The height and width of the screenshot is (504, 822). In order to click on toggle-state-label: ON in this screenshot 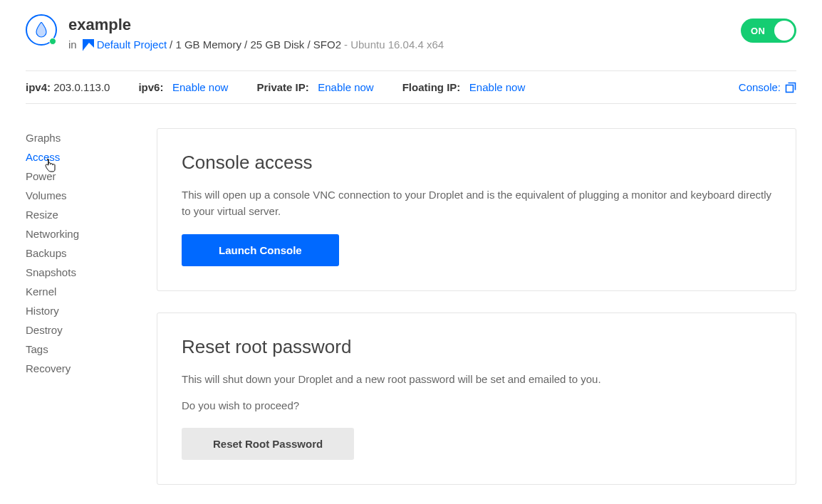, I will do `click(758, 31)`.